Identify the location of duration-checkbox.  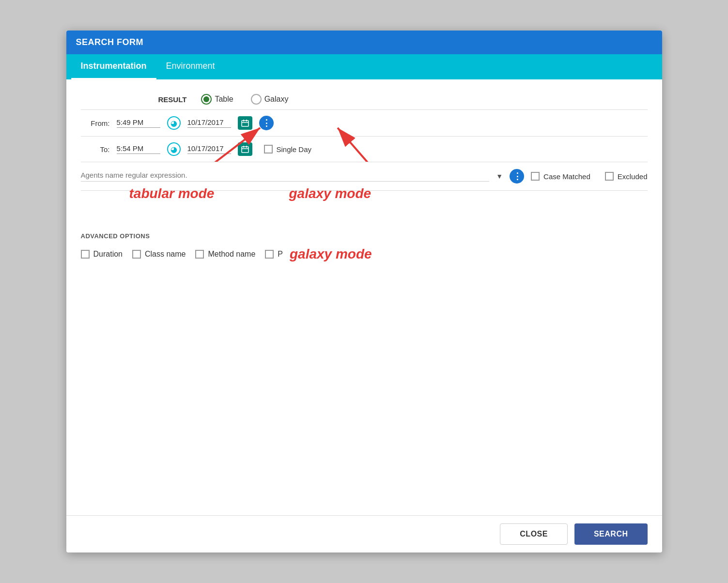
(85, 254).